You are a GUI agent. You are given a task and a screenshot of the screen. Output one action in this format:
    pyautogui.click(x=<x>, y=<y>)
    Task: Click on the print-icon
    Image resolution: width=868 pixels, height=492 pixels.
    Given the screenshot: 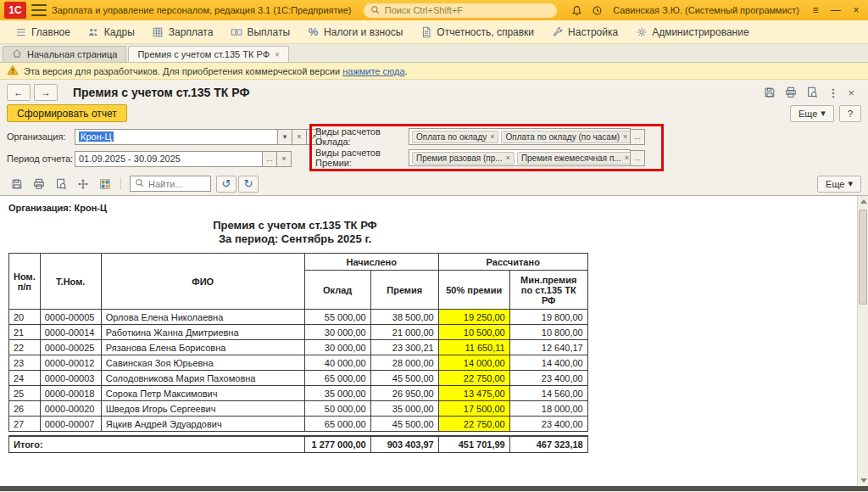 What is the action you would take?
    pyautogui.click(x=791, y=92)
    